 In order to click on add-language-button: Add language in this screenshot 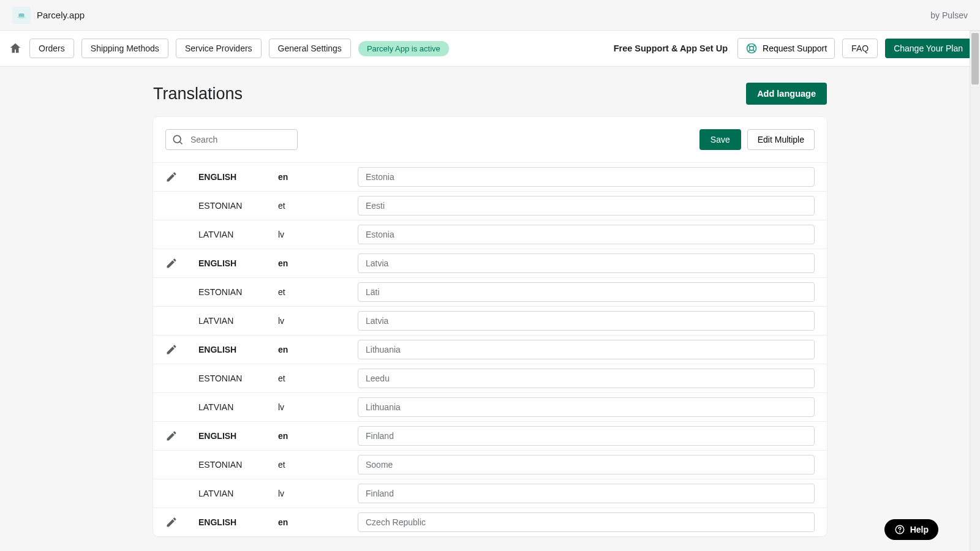, I will do `click(786, 94)`.